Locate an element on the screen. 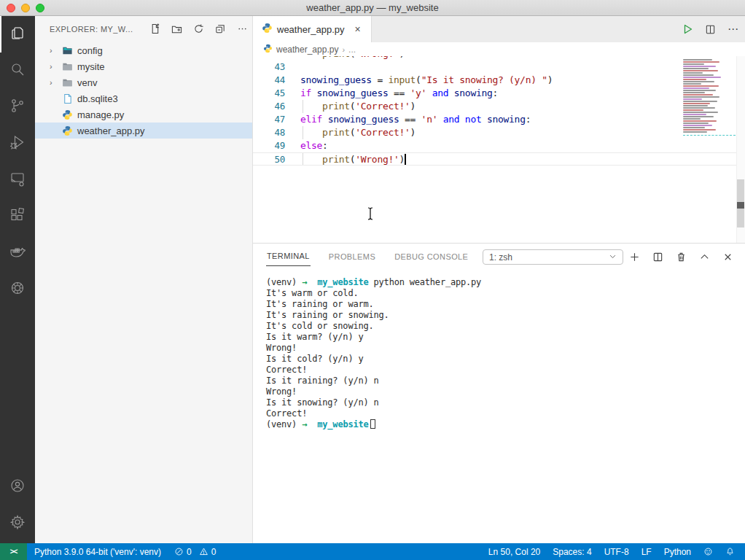  code-line-45: 45if snowing_guess == 'y' and snowing: is located at coordinates (499, 93).